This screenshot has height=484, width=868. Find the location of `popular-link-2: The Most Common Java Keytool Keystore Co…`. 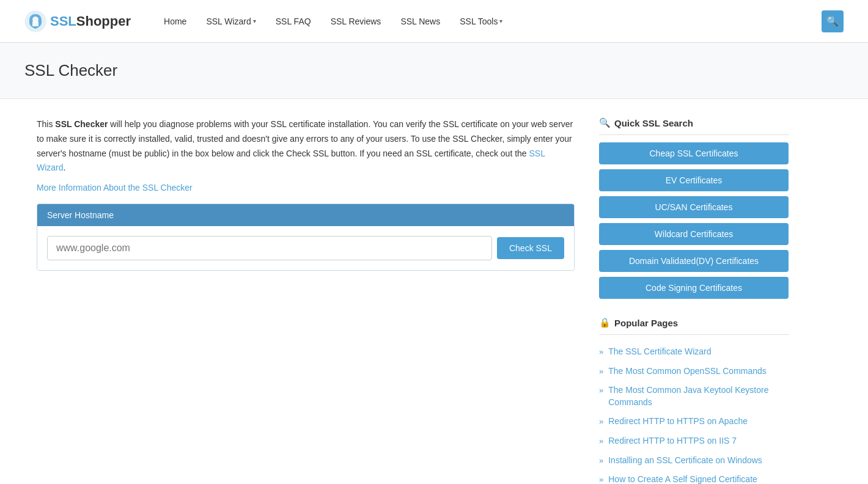

popular-link-2: The Most Common Java Keytool Keystore Co… is located at coordinates (698, 396).